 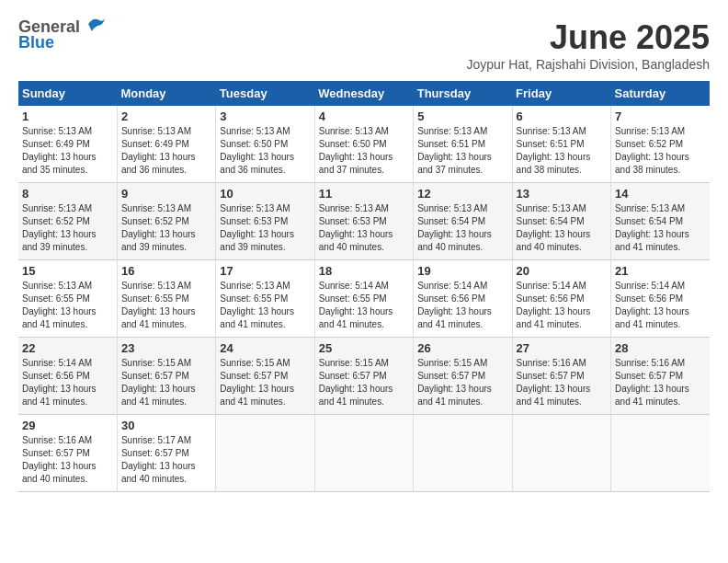 What do you see at coordinates (660, 116) in the screenshot?
I see `day-number: 7` at bounding box center [660, 116].